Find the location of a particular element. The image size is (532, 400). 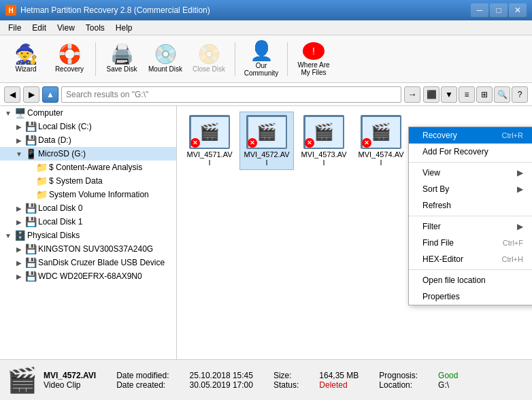

ctx-refresh: Refresh is located at coordinates (471, 205).